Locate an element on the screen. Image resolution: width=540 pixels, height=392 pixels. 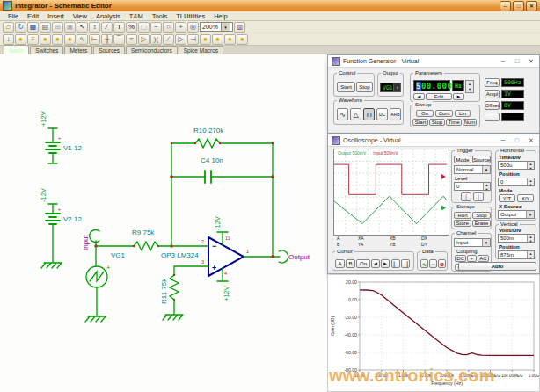
select-button: ↕ is located at coordinates (95, 27).